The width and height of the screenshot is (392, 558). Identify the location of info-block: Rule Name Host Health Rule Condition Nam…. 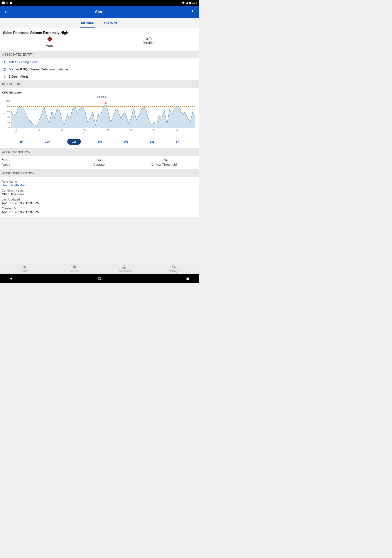
(99, 197).